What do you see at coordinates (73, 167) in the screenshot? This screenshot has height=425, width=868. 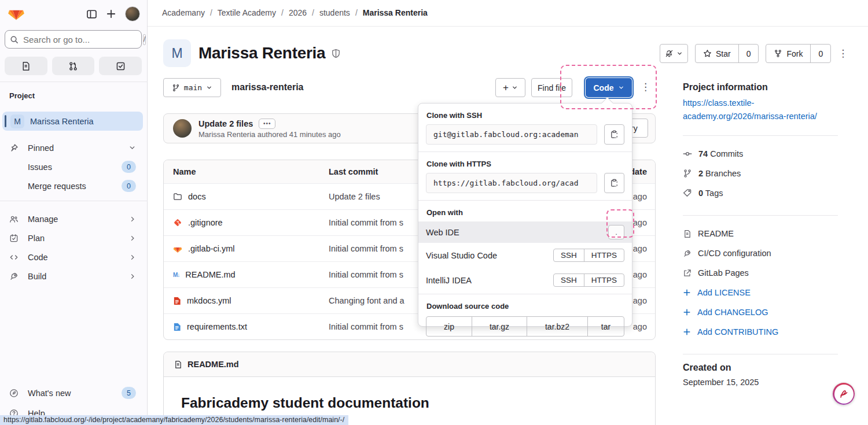 I see `sidebar-item-issues: Issues 0` at bounding box center [73, 167].